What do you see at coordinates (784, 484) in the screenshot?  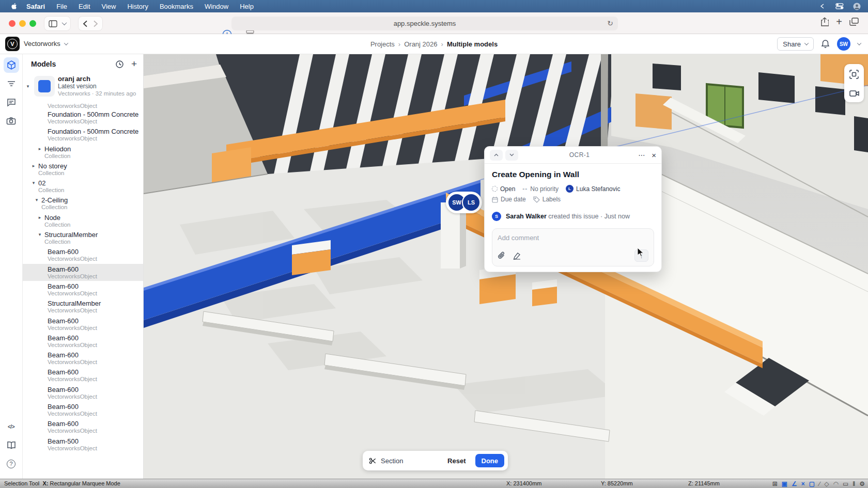 I see `snap-icon: ▣` at bounding box center [784, 484].